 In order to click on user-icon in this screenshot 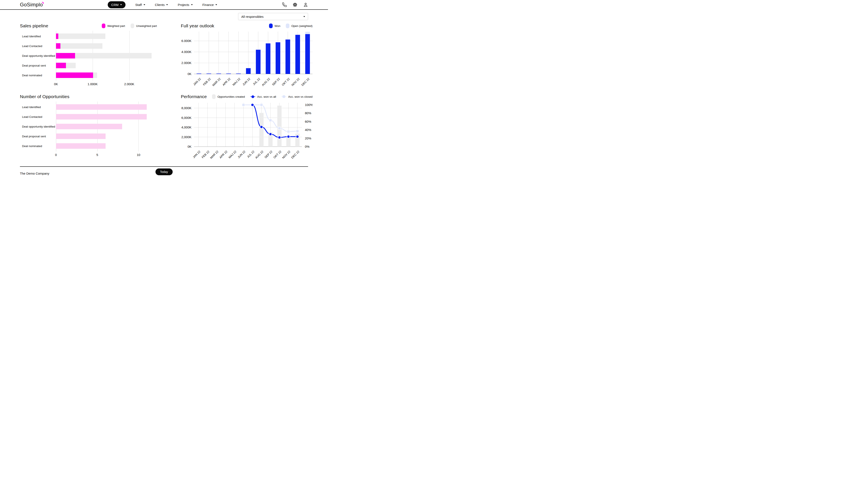, I will do `click(306, 5)`.